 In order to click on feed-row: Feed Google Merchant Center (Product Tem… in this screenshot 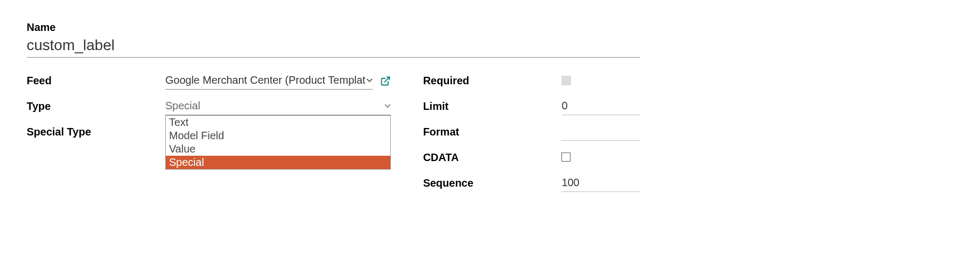, I will do `click(209, 81)`.